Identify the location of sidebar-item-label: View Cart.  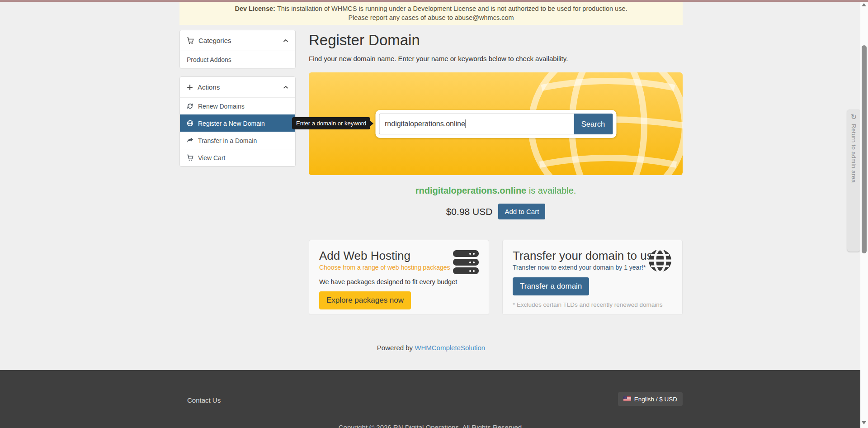
(212, 158).